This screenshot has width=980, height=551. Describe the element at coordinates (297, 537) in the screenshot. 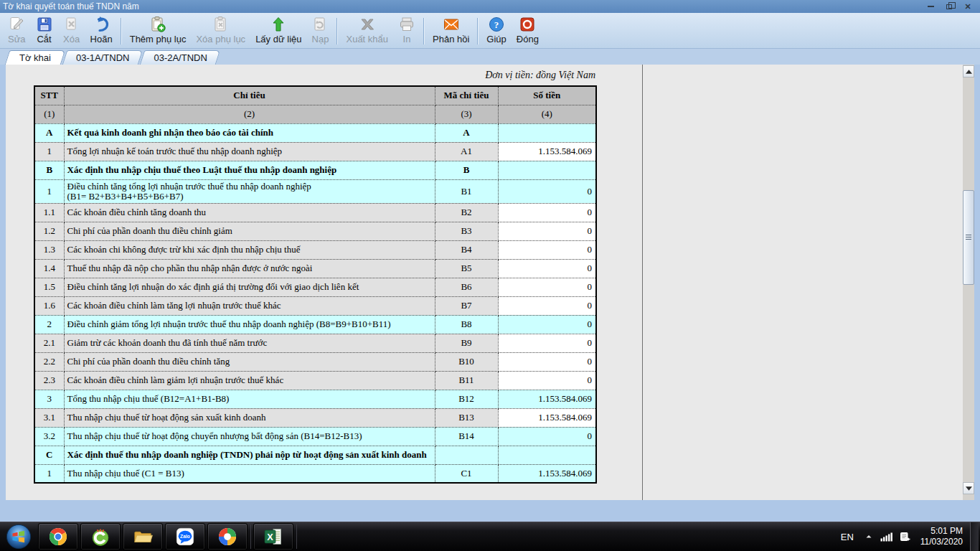

I see `taskbar-divider` at that location.